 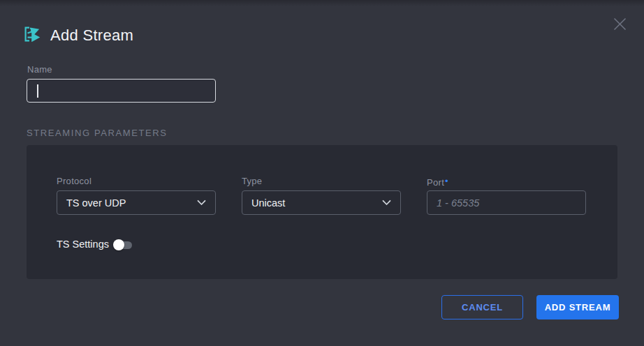 What do you see at coordinates (122, 91) in the screenshot?
I see `name-input-wrap` at bounding box center [122, 91].